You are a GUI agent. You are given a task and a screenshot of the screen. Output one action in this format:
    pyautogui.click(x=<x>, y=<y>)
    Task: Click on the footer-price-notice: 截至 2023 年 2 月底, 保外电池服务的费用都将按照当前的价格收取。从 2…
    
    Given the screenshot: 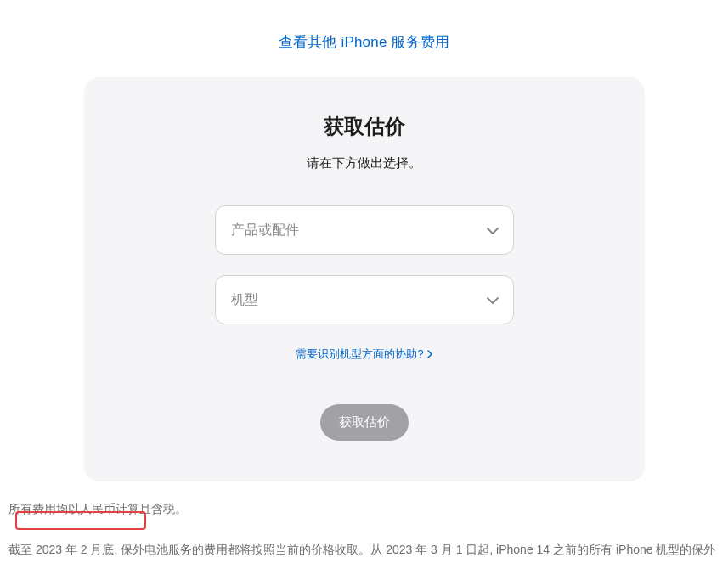 What is the action you would take?
    pyautogui.click(x=364, y=551)
    